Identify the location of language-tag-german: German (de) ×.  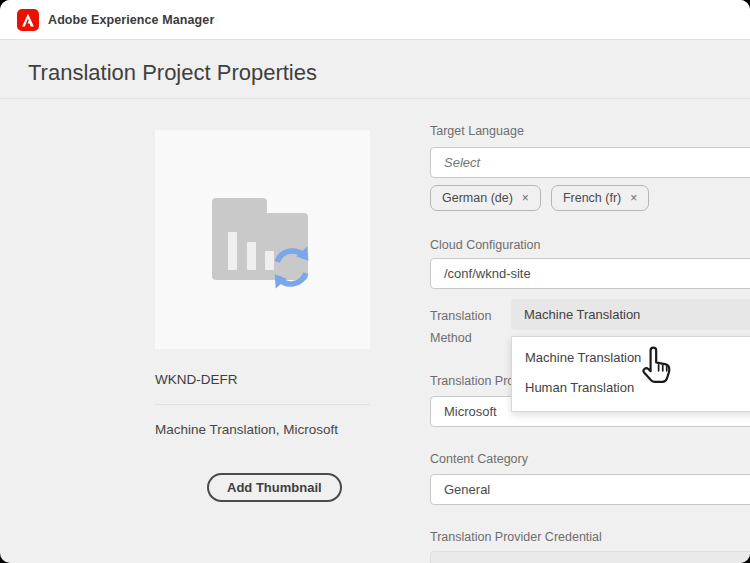
(486, 198).